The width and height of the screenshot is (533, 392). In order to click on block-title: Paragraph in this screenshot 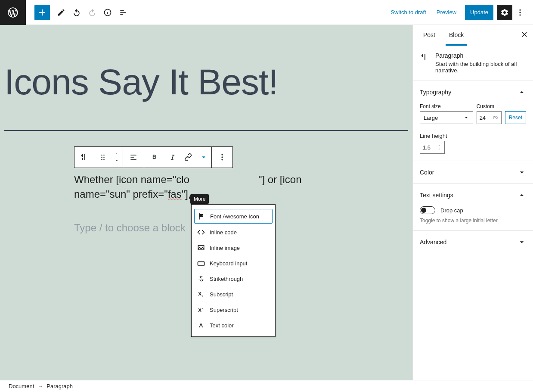, I will do `click(480, 56)`.